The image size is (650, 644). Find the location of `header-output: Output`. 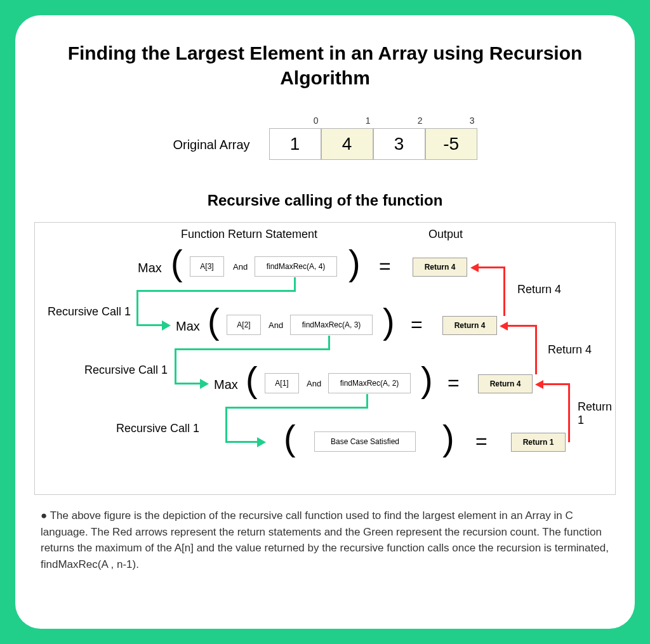

header-output: Output is located at coordinates (446, 235).